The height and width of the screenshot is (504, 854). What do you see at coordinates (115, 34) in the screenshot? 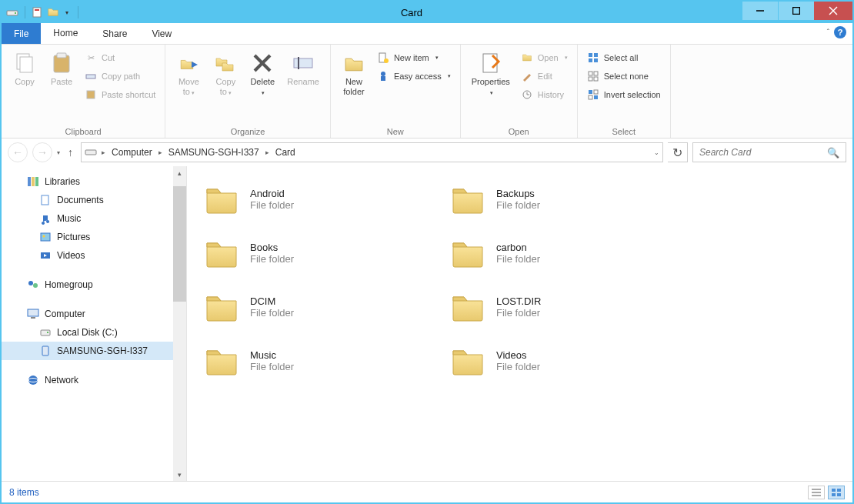
I see `tab-share: Share` at bounding box center [115, 34].